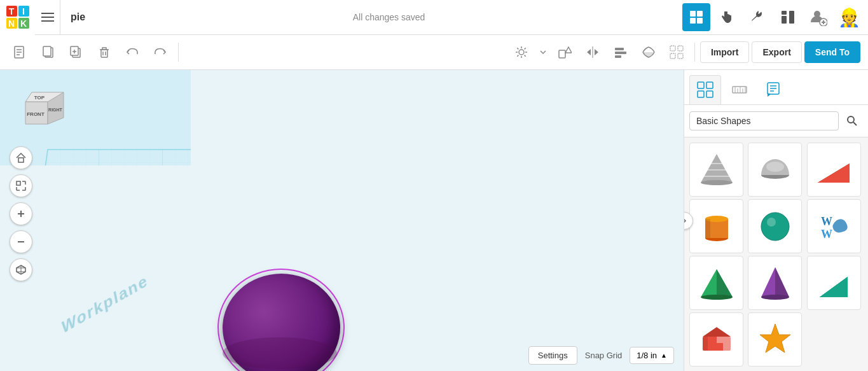 The width and height of the screenshot is (868, 371). I want to click on duplicate-btn, so click(76, 52).